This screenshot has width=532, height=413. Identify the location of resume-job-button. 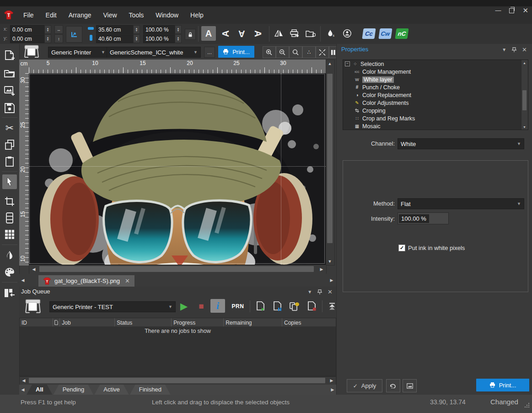
(261, 306).